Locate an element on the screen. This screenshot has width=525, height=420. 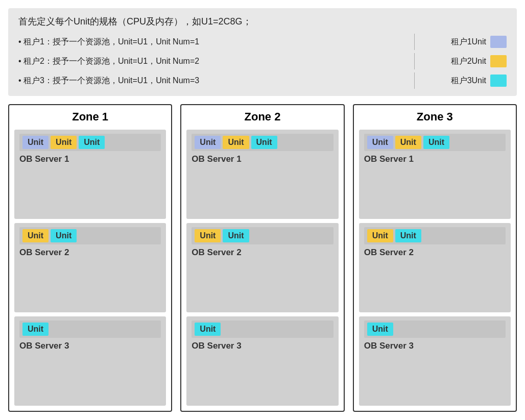
legend-row-left: • 租户1：授予一个资源池，Unit=U1，Unit Num=1 is located at coordinates (211, 42).